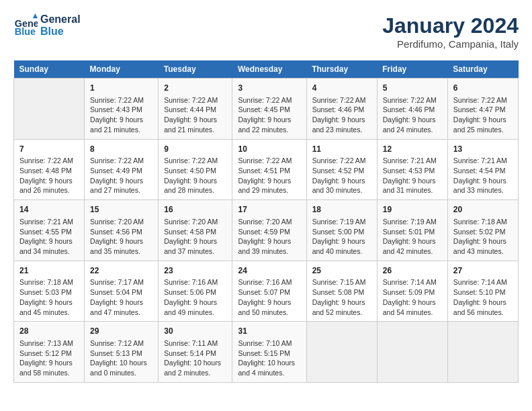 Image resolution: width=532 pixels, height=411 pixels. What do you see at coordinates (341, 169) in the screenshot?
I see `day-cell: 11Sunrise: 7:22 AMSunset: 4:52 PMDayligh…` at bounding box center [341, 169].